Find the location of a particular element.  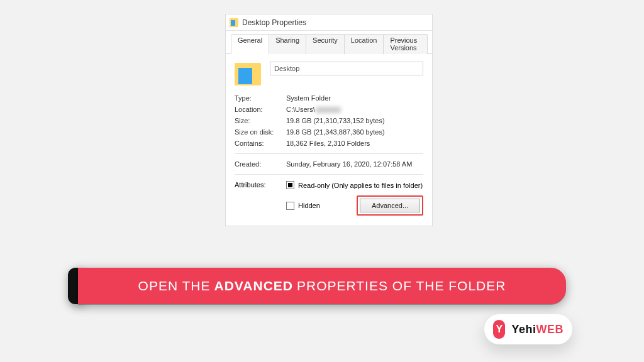

brand-badge: Y YehiWEB is located at coordinates (528, 329).